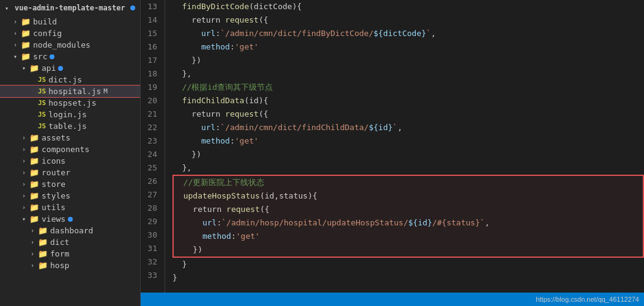 Image resolution: width=644 pixels, height=306 pixels. What do you see at coordinates (152, 7) in the screenshot?
I see `line-num-13: 13` at bounding box center [152, 7].